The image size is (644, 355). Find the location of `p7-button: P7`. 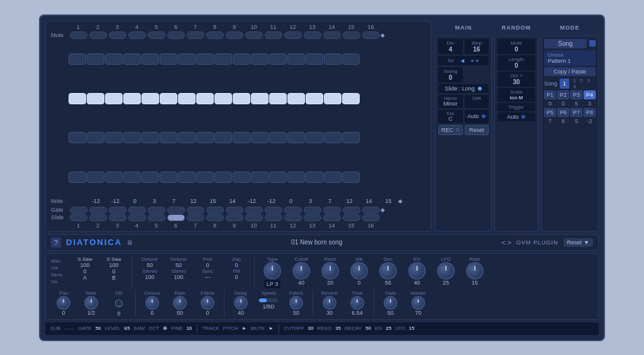

p7-button: P7 is located at coordinates (576, 112).